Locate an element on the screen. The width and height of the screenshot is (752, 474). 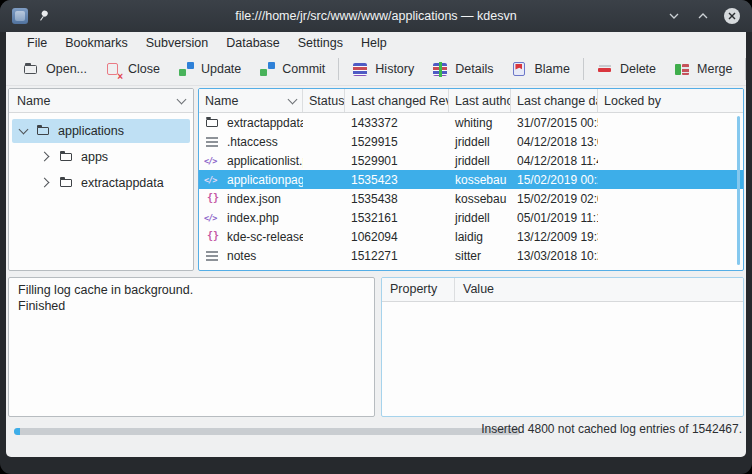
column-header-locked-by: Locked by is located at coordinates (670, 100).